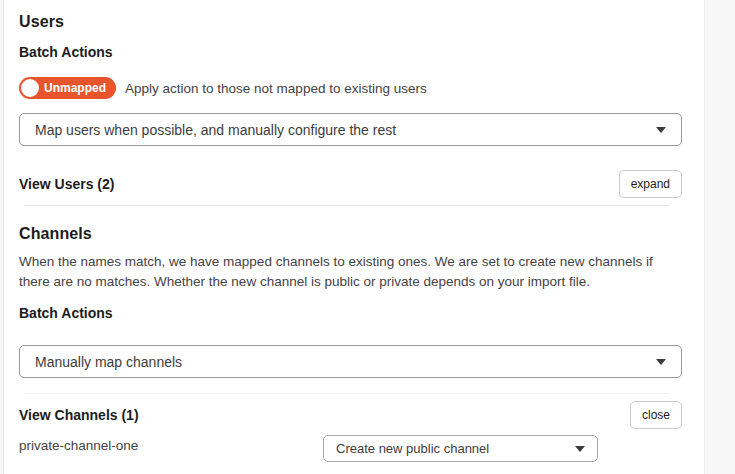 This screenshot has height=474, width=735. Describe the element at coordinates (350, 234) in the screenshot. I see `channels-section-title: Channels` at that location.